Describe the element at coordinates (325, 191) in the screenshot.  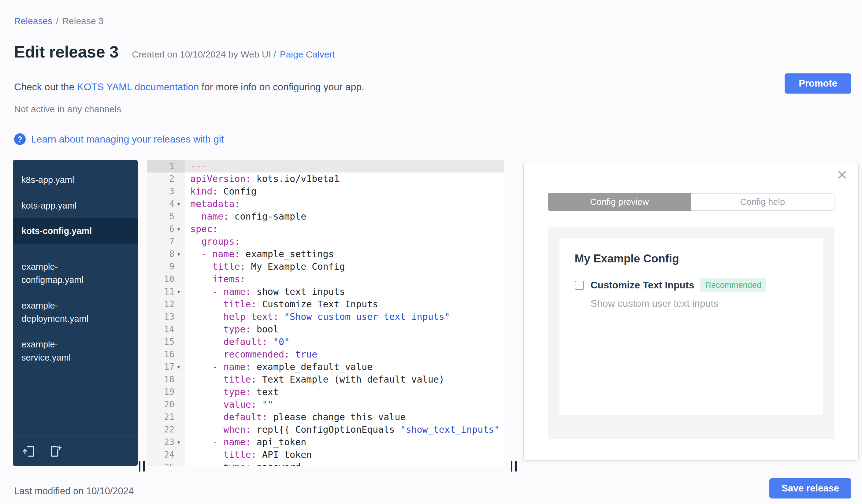
I see `code-line-3: 3kind: Config` at that location.